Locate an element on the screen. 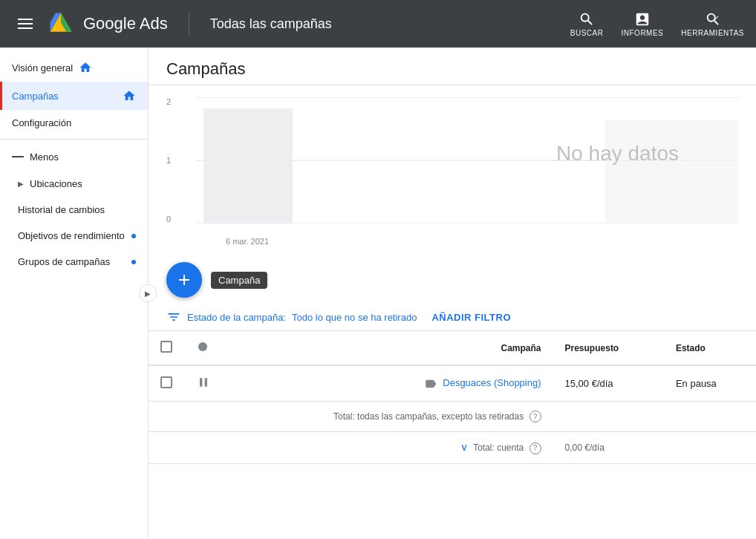 This screenshot has width=756, height=539. total-cuenta-status is located at coordinates (710, 448).